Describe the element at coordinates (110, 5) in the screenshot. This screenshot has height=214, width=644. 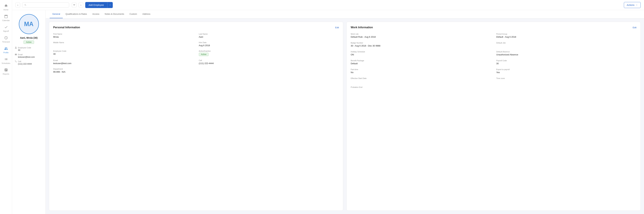
I see `add-employee-dropdown-button` at that location.